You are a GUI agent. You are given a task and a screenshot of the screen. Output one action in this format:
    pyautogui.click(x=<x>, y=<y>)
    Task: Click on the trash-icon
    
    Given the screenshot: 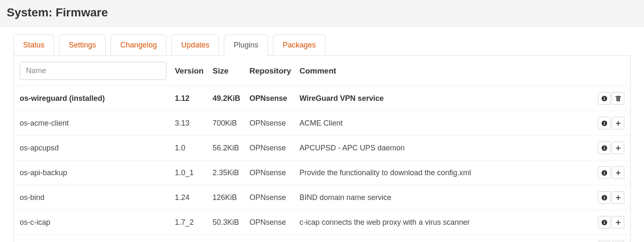 What is the action you would take?
    pyautogui.click(x=618, y=98)
    